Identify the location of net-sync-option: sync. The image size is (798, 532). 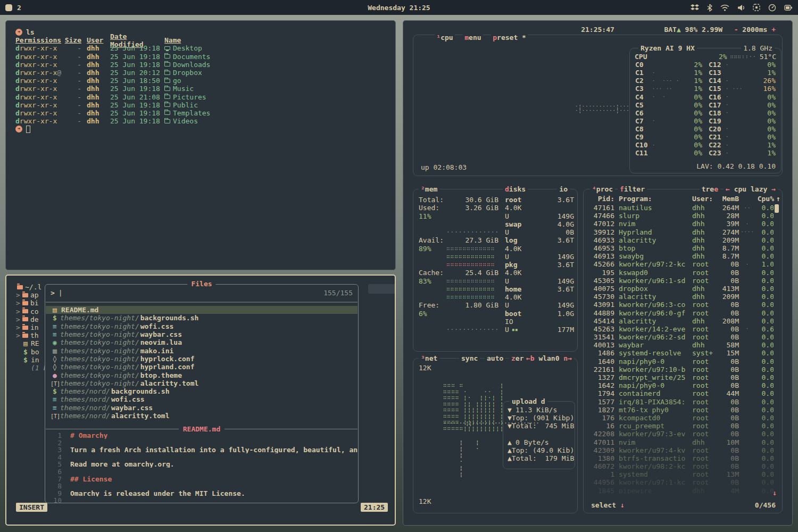
(469, 359).